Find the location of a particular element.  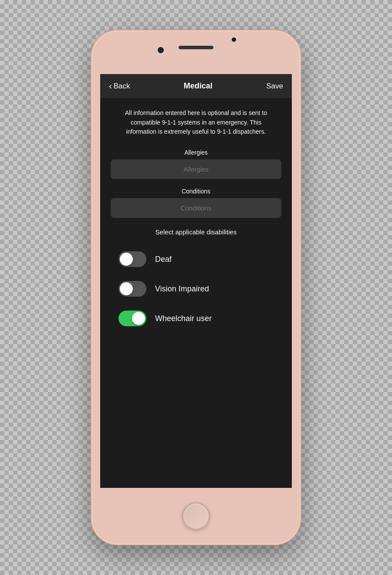

deaf-label: Deaf is located at coordinates (163, 260).